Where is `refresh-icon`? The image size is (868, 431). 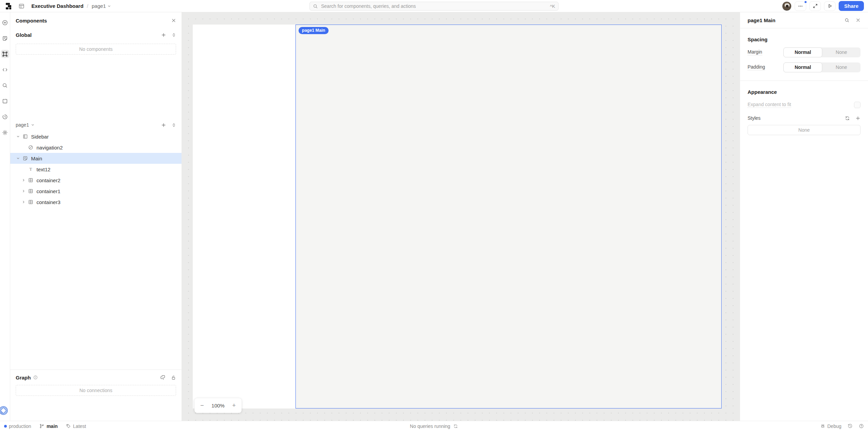
refresh-icon is located at coordinates (456, 426).